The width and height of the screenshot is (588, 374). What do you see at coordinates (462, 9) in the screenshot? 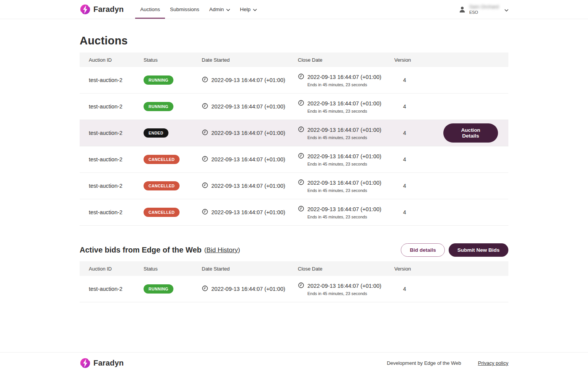
I see `user-avatar-icon` at bounding box center [462, 9].